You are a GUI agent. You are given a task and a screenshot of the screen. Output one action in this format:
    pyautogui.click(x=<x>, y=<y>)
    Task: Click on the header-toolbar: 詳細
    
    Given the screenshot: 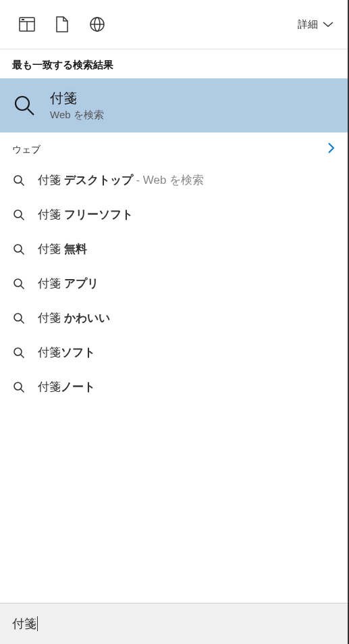 What is the action you would take?
    pyautogui.click(x=174, y=24)
    